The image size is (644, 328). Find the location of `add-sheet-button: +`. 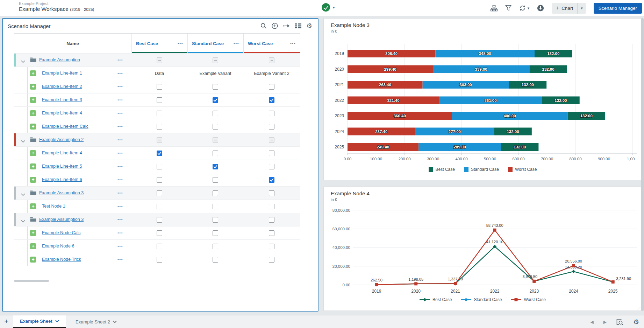

add-sheet-button: + is located at coordinates (6, 321).